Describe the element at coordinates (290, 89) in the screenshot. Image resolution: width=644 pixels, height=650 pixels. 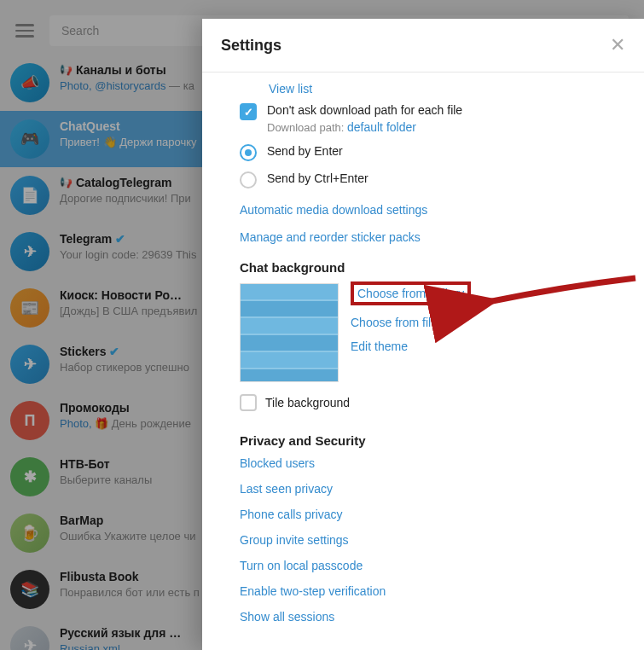
I see `view-list-link: View list` at that location.